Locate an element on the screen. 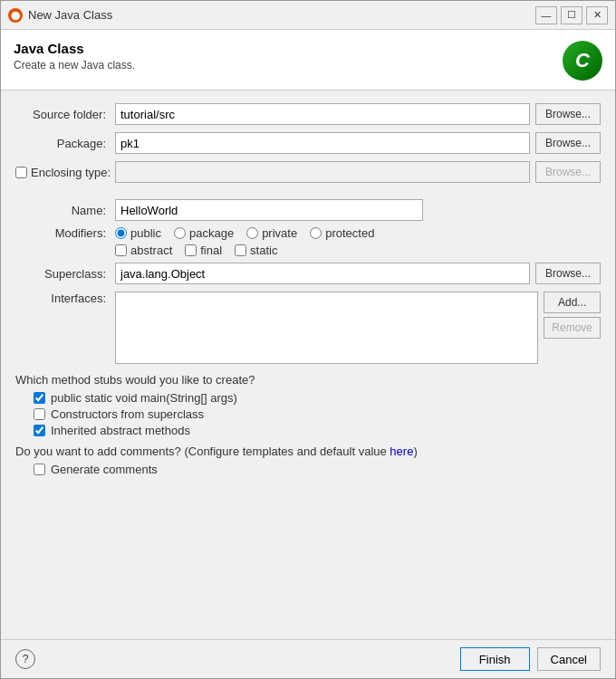 This screenshot has height=679, width=616. cancel-button: Cancel is located at coordinates (569, 659).